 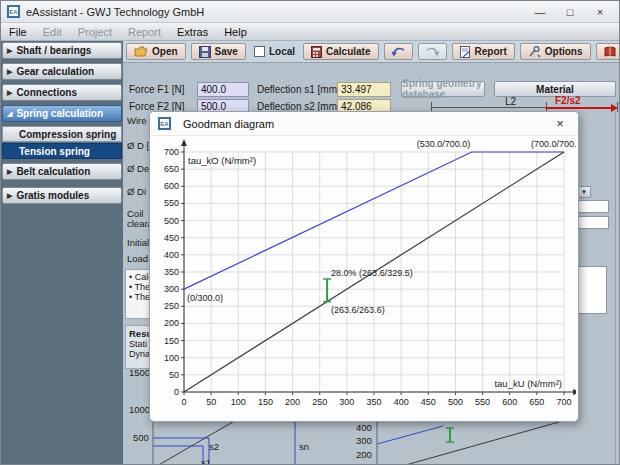 I want to click on svg-text: tau_kO (N/mm²), so click(x=222, y=160).